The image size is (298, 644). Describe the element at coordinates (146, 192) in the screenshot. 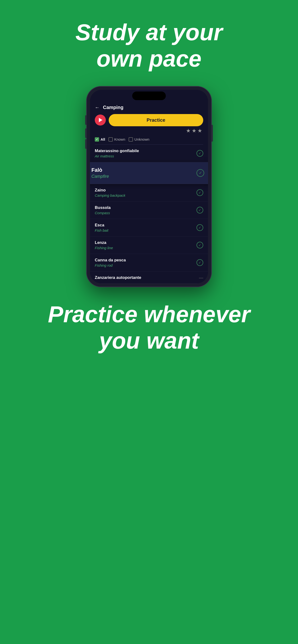

I see `word-text-zaino: Zaino Camping backpack` at that location.